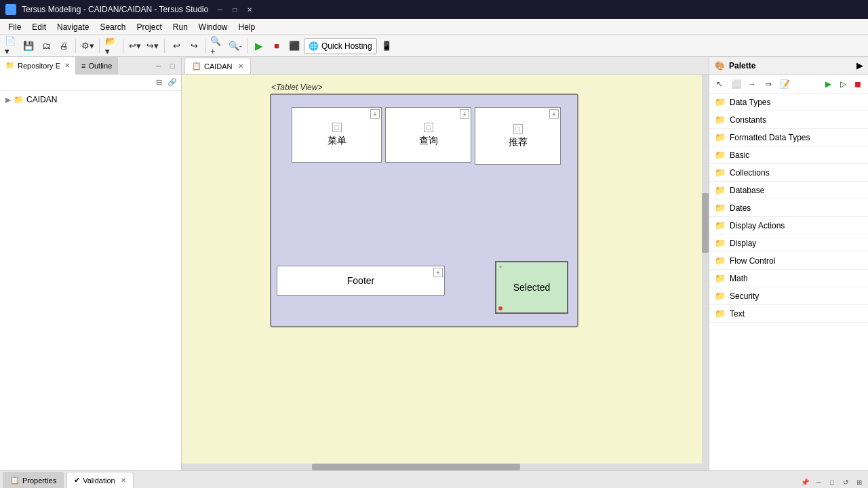 This screenshot has width=868, height=488. I want to click on palette-toolbar: ↖ ⬜ → ⇒ 📝 ▶ ▷ ◼, so click(789, 84).